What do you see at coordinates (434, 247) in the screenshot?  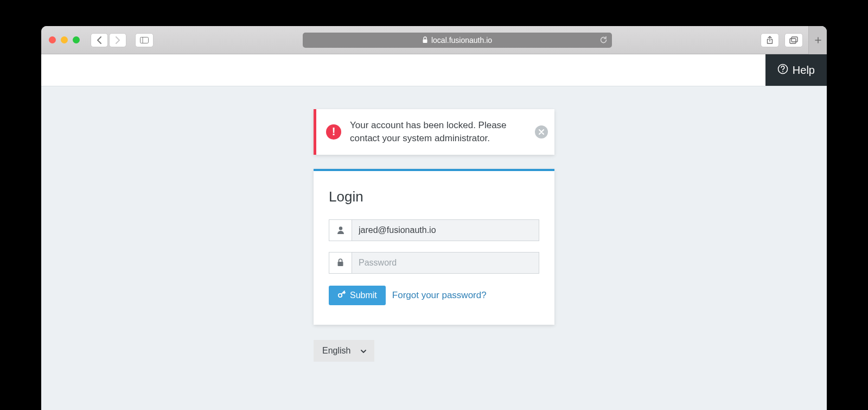 I see `login-card: Login Submit Fo` at bounding box center [434, 247].